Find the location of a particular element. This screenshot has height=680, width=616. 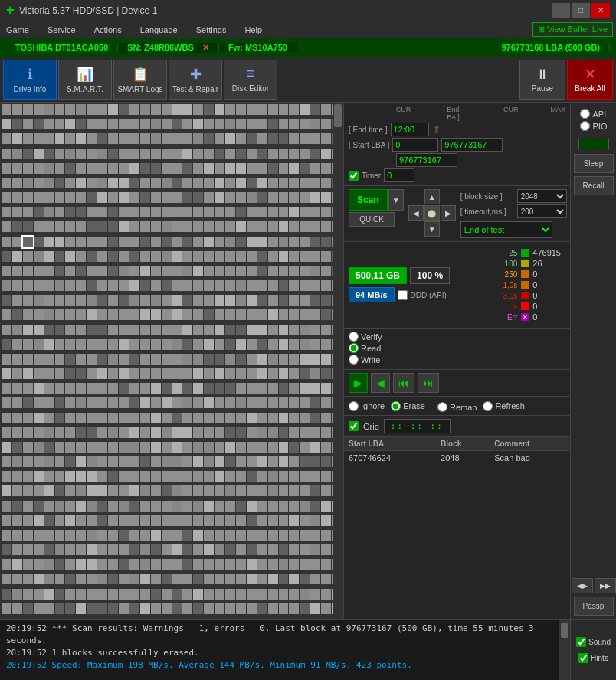

skip-back-button: ⏮ is located at coordinates (404, 383).